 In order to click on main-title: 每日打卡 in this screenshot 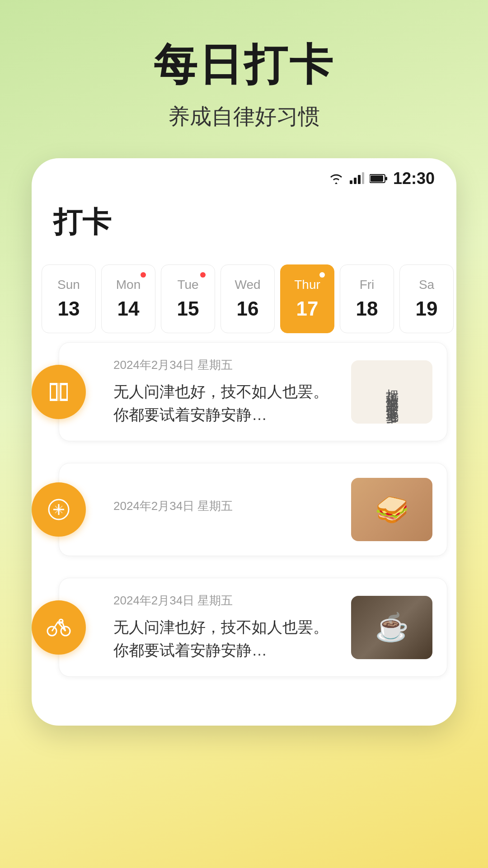, I will do `click(244, 66)`.